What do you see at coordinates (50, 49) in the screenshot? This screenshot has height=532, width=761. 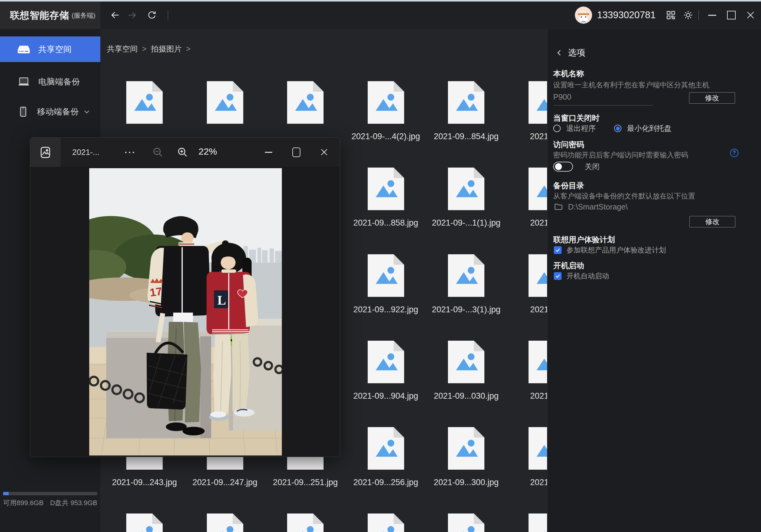 I see `sidebar-item-shared-space: 共享空间` at bounding box center [50, 49].